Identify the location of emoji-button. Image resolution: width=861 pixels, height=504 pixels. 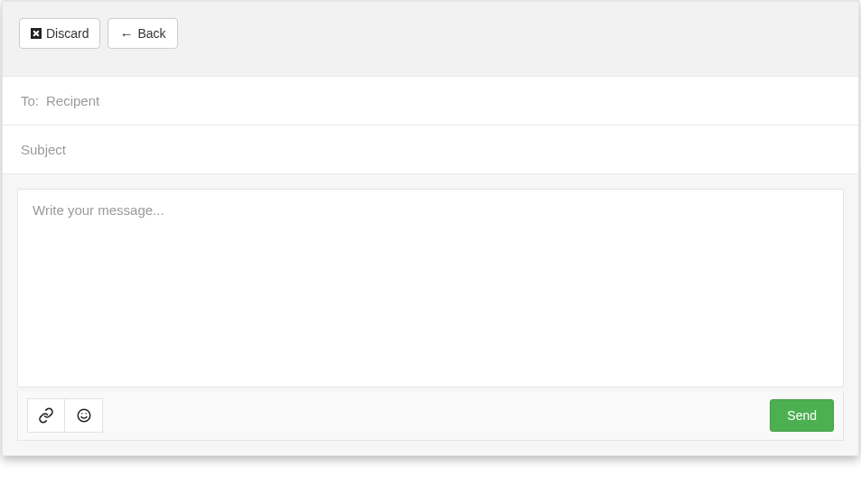
(84, 415).